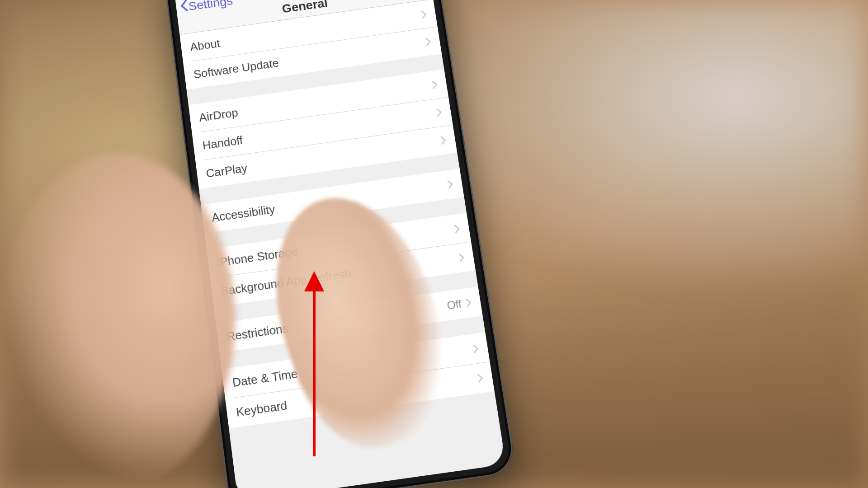 The height and width of the screenshot is (488, 868). I want to click on row-label: Date & Time, so click(265, 378).